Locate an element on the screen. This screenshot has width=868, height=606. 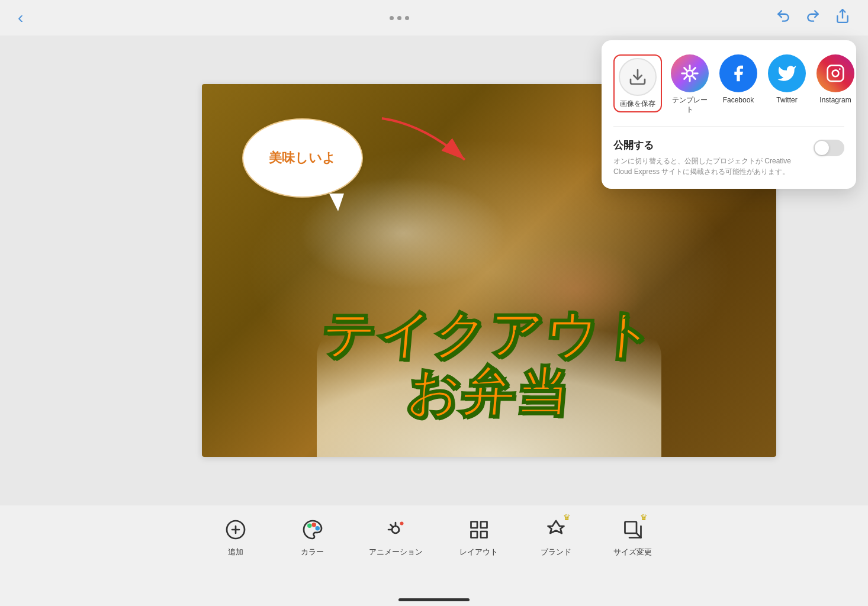
public-desc: オンに切り替えると、公開したプロジェクトが Creative Cloud Exp… is located at coordinates (709, 166).